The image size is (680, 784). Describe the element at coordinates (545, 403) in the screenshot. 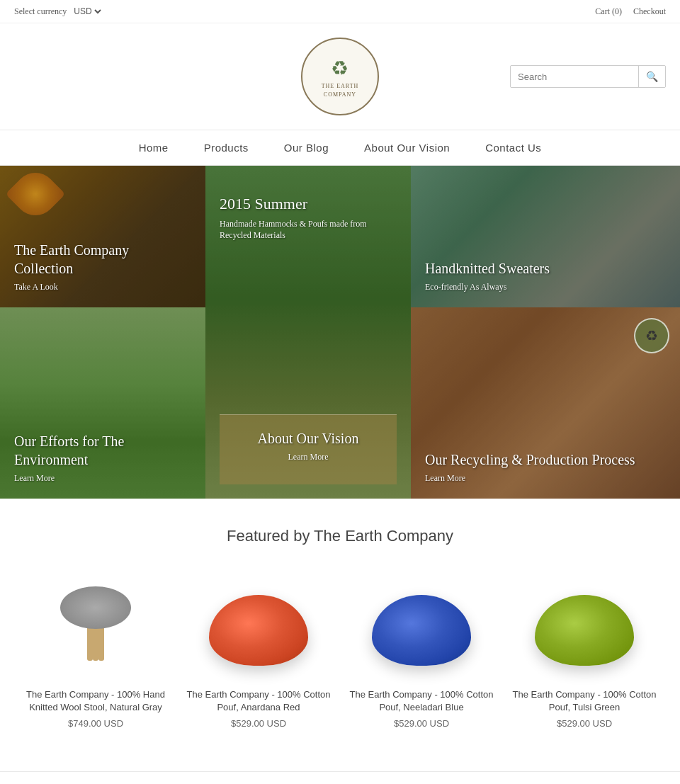

I see `hero-cell-recycling: ♻ Our Recycling & Production Process Lea…` at that location.